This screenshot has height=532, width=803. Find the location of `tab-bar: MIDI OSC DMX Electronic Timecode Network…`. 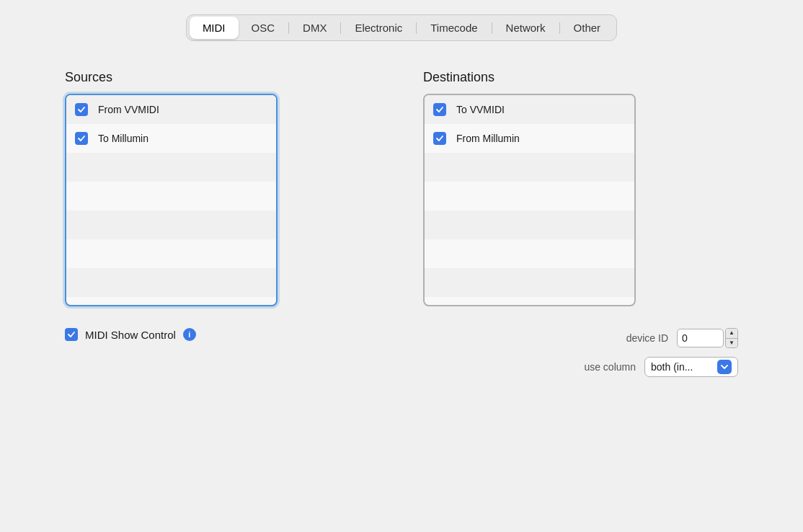

tab-bar: MIDI OSC DMX Electronic Timecode Network… is located at coordinates (402, 27).